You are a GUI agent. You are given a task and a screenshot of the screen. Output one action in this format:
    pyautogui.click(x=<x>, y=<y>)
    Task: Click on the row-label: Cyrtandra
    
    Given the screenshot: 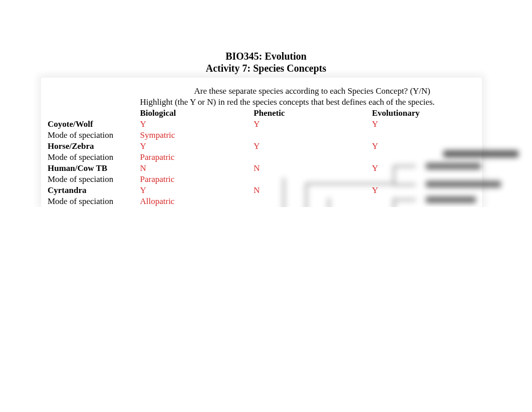 What is the action you would take?
    pyautogui.click(x=92, y=190)
    